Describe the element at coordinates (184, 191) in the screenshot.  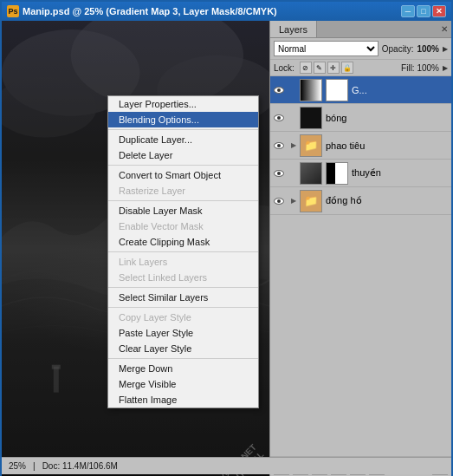
I see `ctx-rasterize-layer: Rasterize Layer` at that location.